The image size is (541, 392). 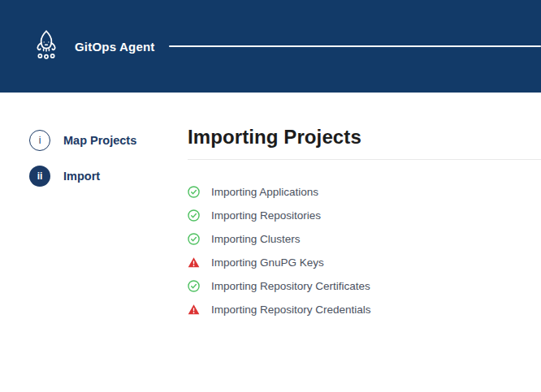 What do you see at coordinates (364, 286) in the screenshot?
I see `status-item: Importing Repository Certificates` at bounding box center [364, 286].